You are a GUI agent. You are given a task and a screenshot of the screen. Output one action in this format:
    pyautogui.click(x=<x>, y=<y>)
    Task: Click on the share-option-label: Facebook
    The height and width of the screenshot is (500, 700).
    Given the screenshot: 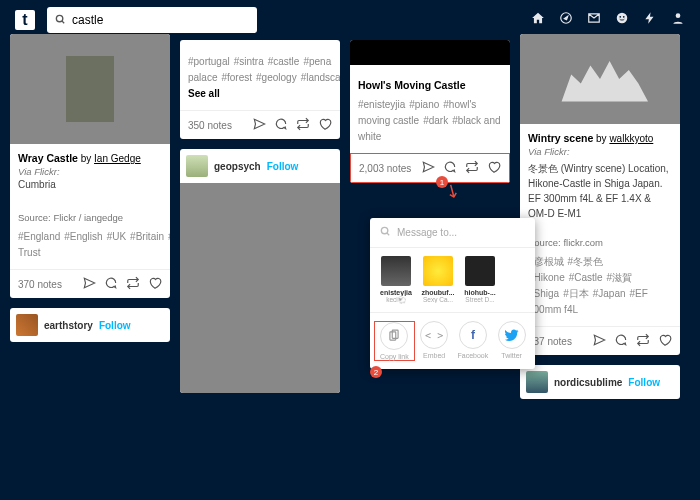 What is the action you would take?
    pyautogui.click(x=474, y=356)
    